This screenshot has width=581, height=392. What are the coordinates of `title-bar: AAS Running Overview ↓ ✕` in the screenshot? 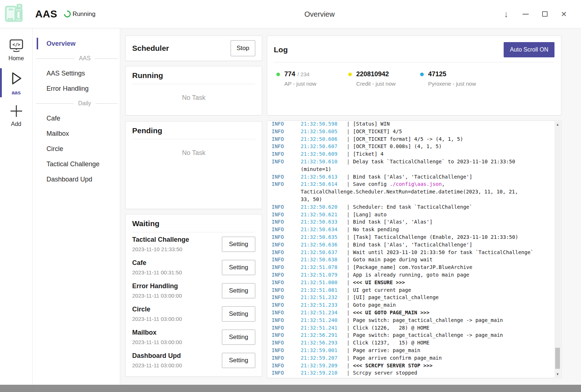 It's located at (290, 14).